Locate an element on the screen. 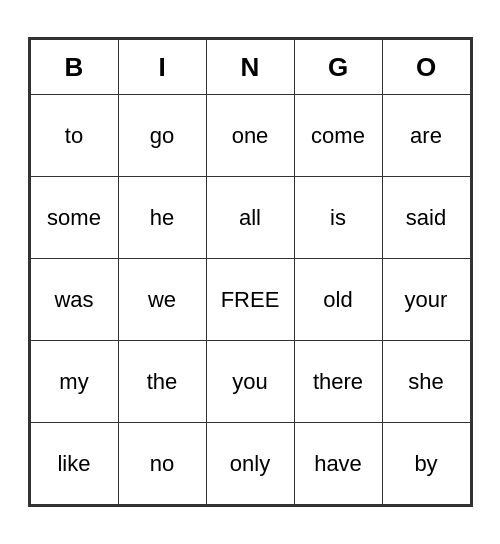  cell-r0-c3: come is located at coordinates (338, 136).